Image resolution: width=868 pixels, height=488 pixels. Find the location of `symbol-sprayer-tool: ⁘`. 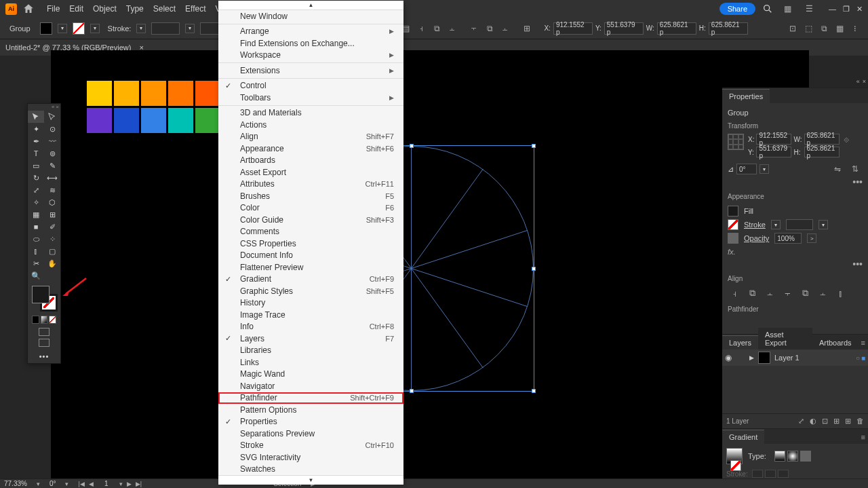

symbol-sprayer-tool: ⁘ is located at coordinates (52, 239).